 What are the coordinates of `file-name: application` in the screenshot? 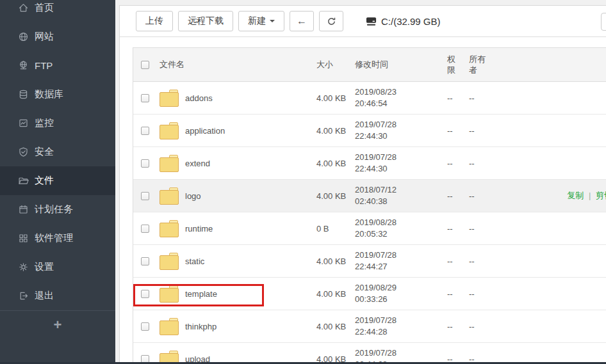 It's located at (205, 131).